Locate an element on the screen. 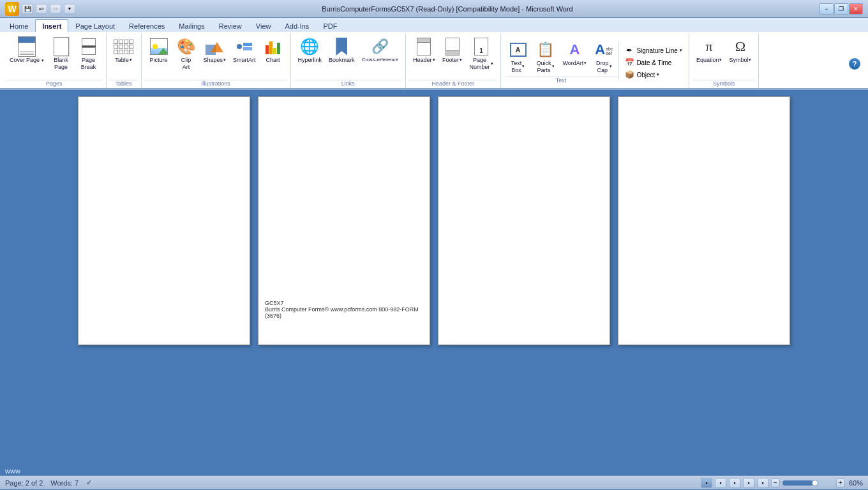 This screenshot has width=868, height=490. text-main-buttons: A TextBox ▾ 📋 QuickParts ▾ A is located at coordinates (562, 57).